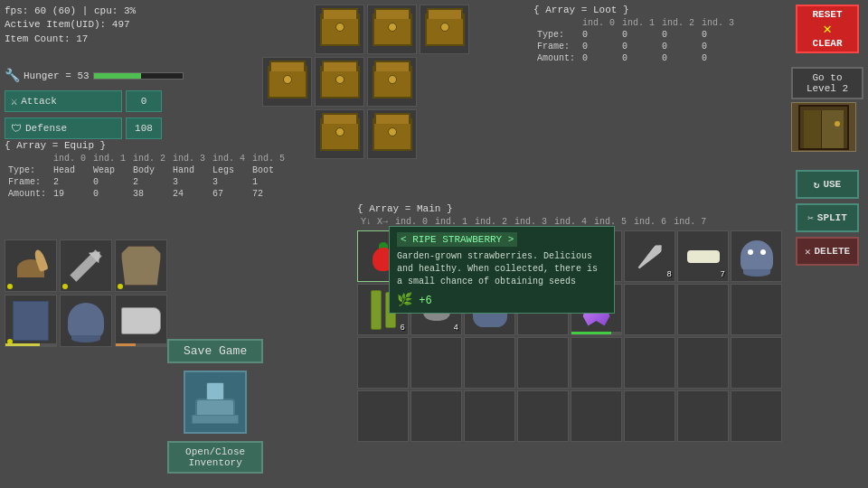  What do you see at coordinates (827, 43) in the screenshot?
I see `clear-label: CLEAR` at bounding box center [827, 43].